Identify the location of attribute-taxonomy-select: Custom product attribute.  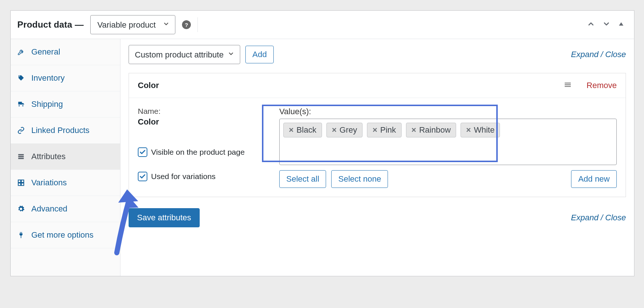
(184, 55).